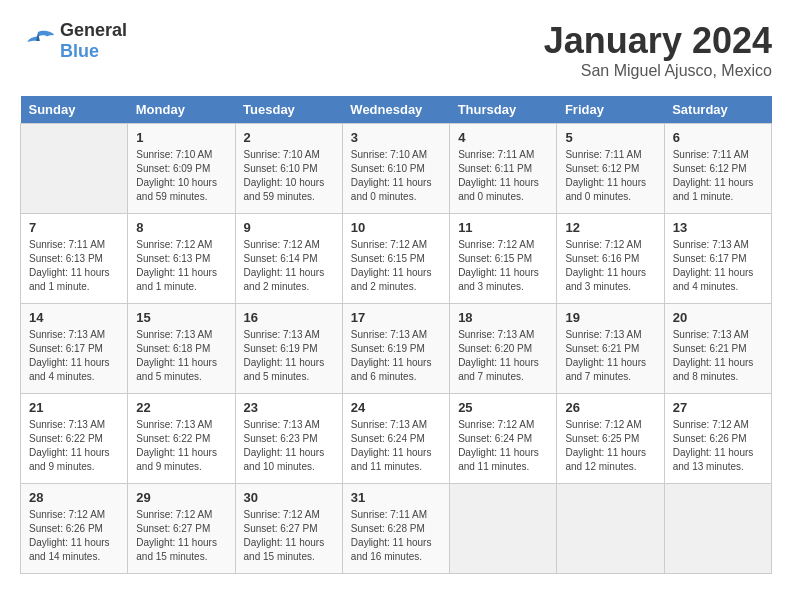  I want to click on day-info: Sunrise: 7:13 AM Sunset: 6:24 PM Dayligh…, so click(396, 446).